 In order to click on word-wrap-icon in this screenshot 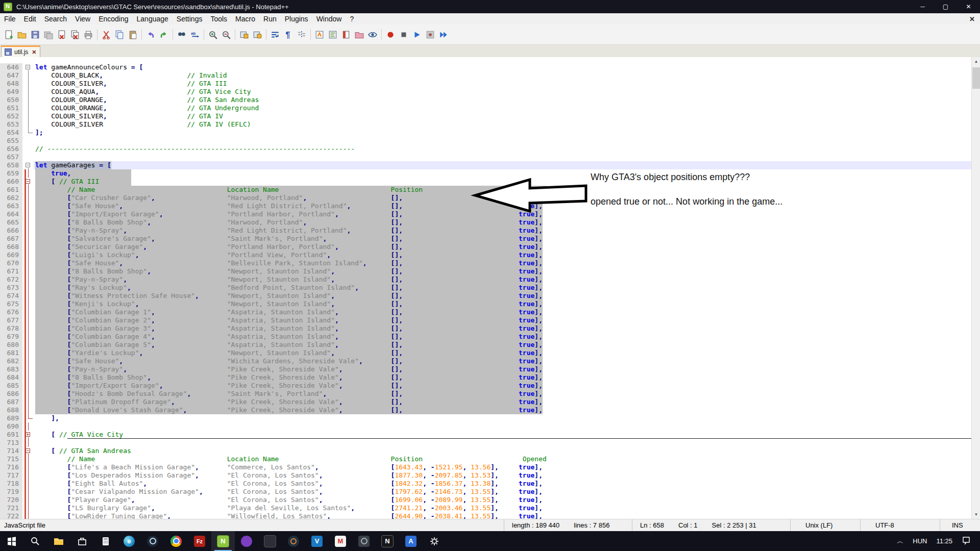, I will do `click(275, 35)`.